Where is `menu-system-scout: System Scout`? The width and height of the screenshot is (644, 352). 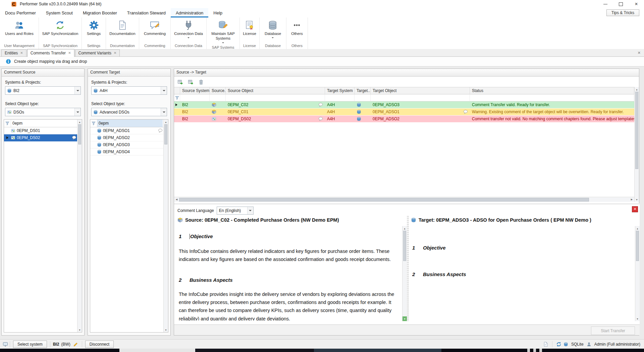 menu-system-scout: System Scout is located at coordinates (59, 13).